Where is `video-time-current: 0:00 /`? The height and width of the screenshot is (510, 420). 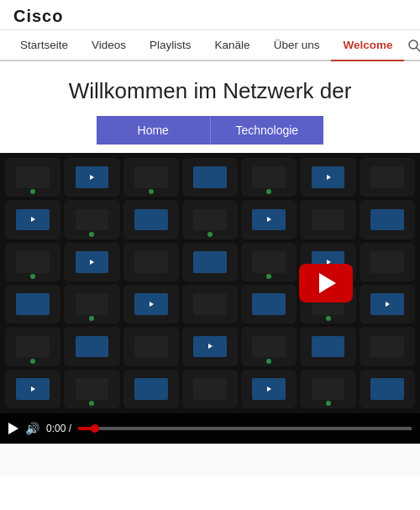 video-time-current: 0:00 / is located at coordinates (59, 429).